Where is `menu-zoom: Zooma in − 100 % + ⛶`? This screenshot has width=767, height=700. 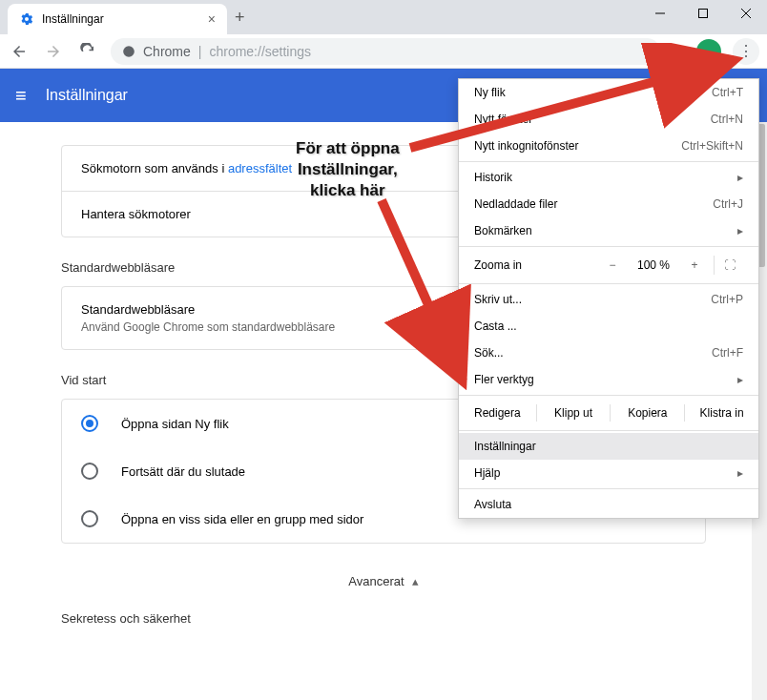 menu-zoom: Zooma in − 100 % + ⛶ is located at coordinates (609, 265).